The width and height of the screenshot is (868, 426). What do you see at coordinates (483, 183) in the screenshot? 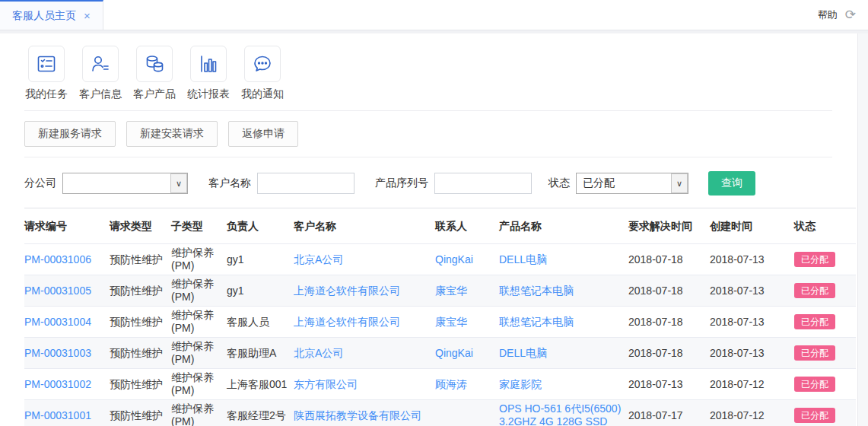
I see `serial-number-input` at bounding box center [483, 183].